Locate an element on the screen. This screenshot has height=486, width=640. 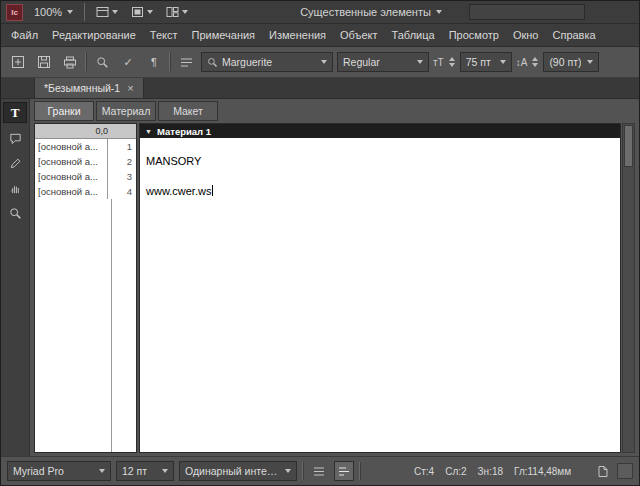
spellcheck-button: ✓ is located at coordinates (128, 62).